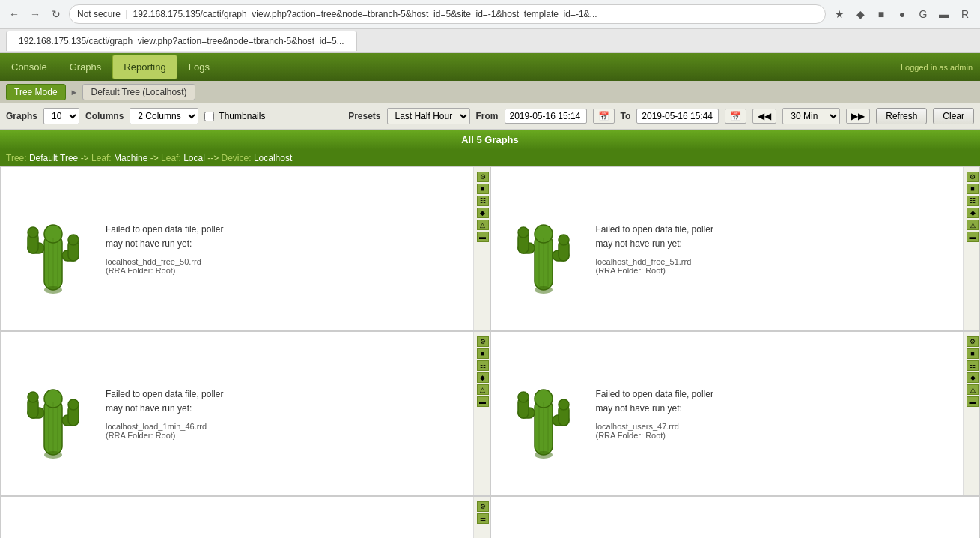 The image size is (980, 538). I want to click on pin-icon-3: ▬, so click(483, 402).